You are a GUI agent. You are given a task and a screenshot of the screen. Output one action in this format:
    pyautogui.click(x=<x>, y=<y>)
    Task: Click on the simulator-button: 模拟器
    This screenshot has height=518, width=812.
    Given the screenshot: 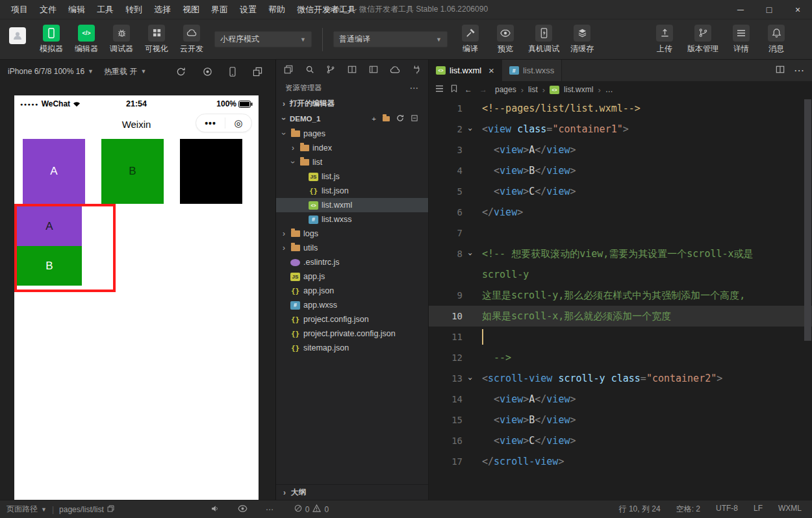 What is the action you would take?
    pyautogui.click(x=51, y=40)
    